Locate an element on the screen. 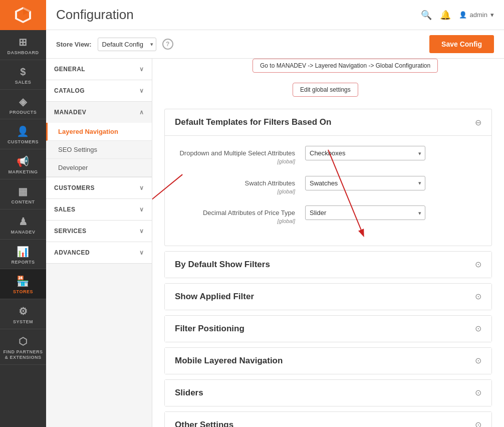 Image resolution: width=504 pixels, height=427 pixels. nav-section-chevron-customers: ∨ is located at coordinates (142, 188).